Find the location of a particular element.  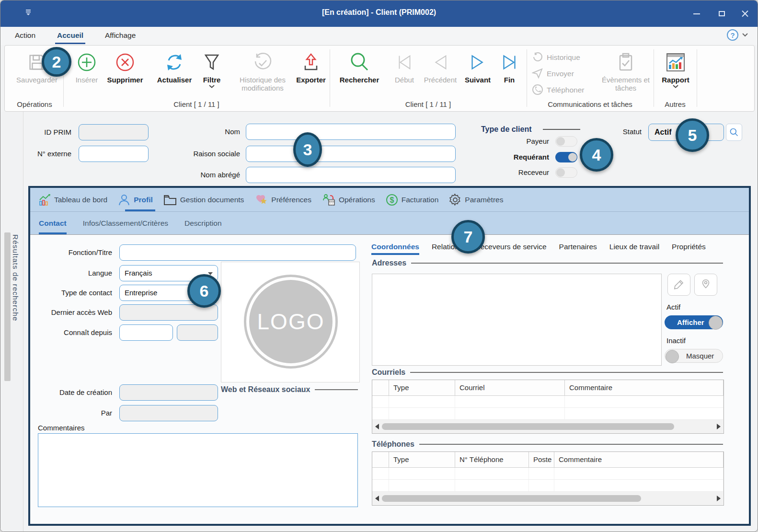

rtab-coordonnees: Coordonnées is located at coordinates (395, 247).